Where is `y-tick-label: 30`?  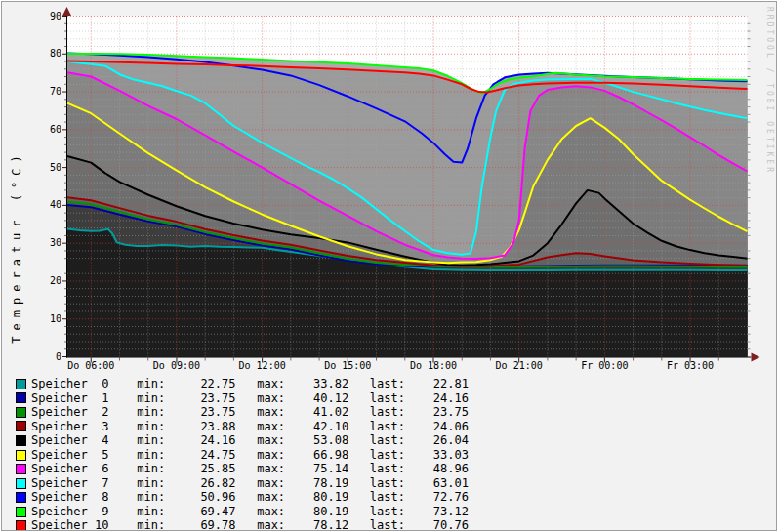
y-tick-label: 30 is located at coordinates (41, 243).